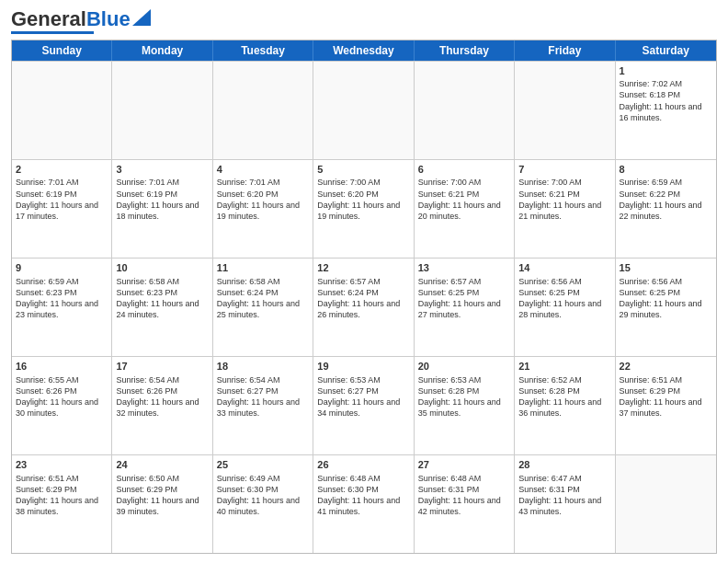 This screenshot has height=563, width=728. Describe the element at coordinates (62, 397) in the screenshot. I see `cell-info: Sunrise: 6:55 AM Sunset: 6:26 PM Dayligh…` at that location.